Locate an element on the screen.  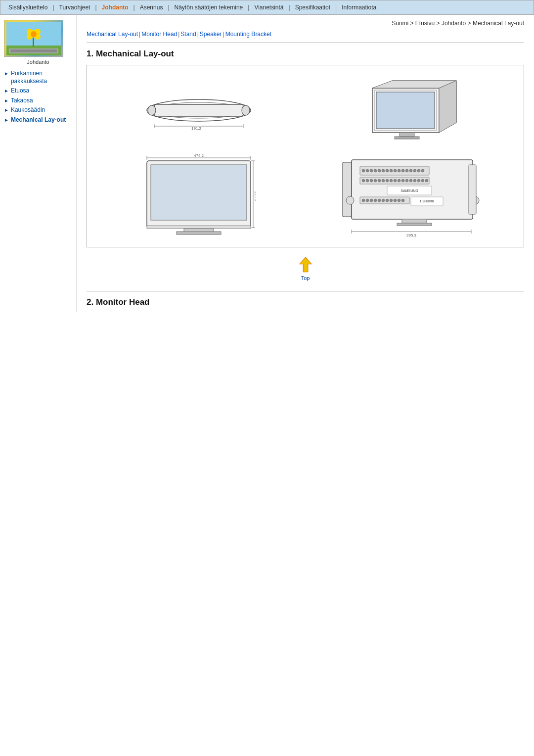
top-label: Top is located at coordinates (306, 278).